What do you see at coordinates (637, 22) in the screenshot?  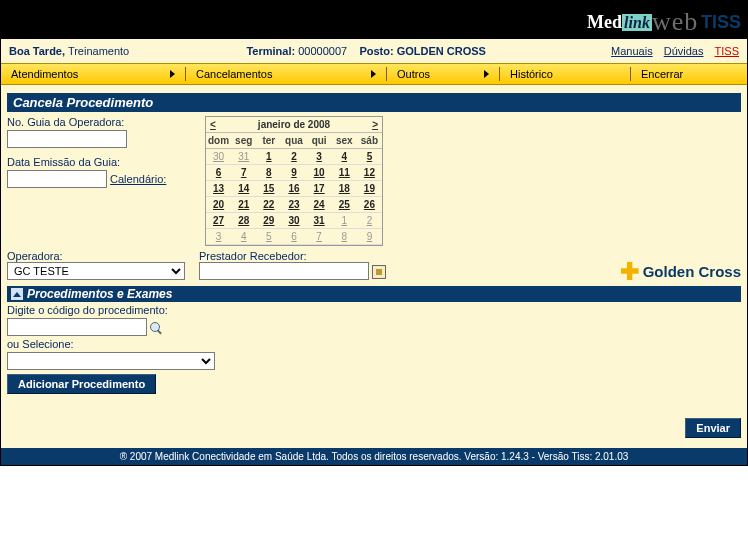 I see `logo-link: link` at bounding box center [637, 22].